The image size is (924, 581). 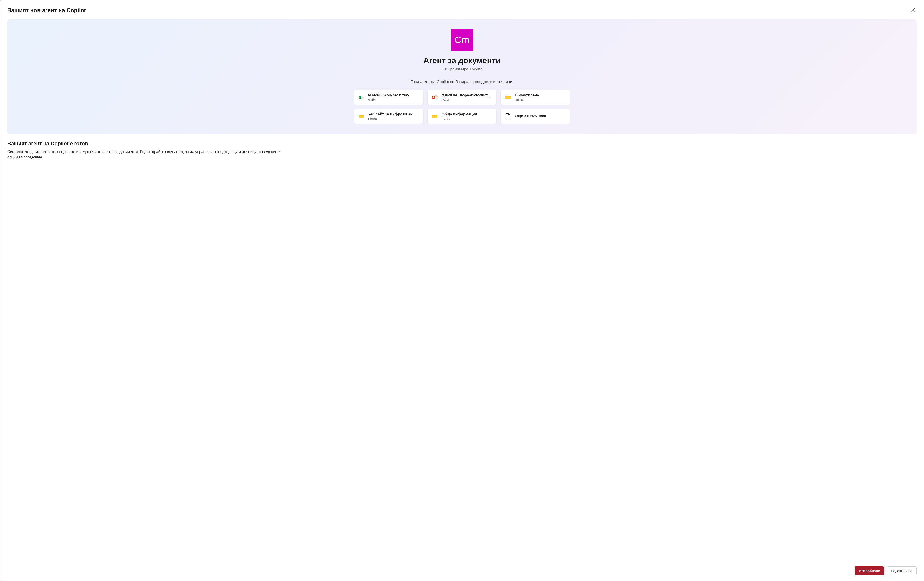 I want to click on source-card-more: Още 3 източника, so click(x=535, y=116).